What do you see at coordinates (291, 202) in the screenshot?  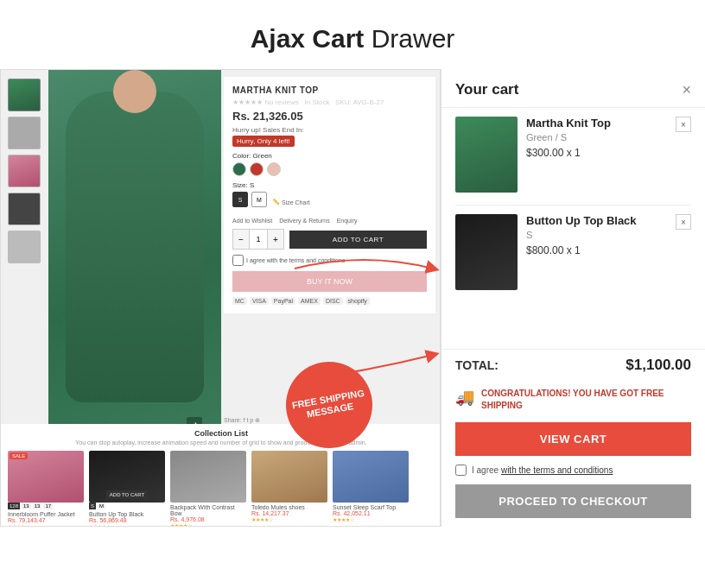 I see `size-chart-link: 📏 Size Chart` at bounding box center [291, 202].